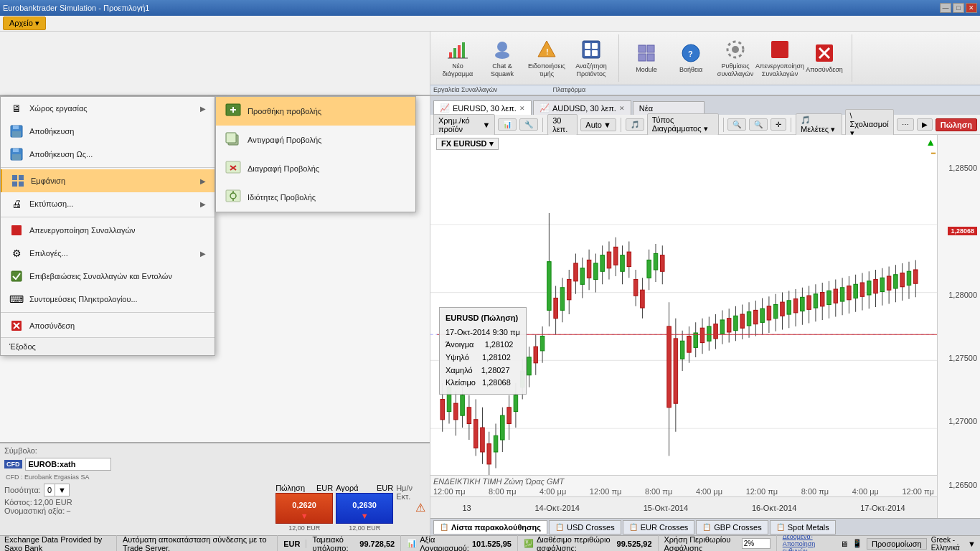  Describe the element at coordinates (723, 125) in the screenshot. I see `sep-tb3` at that location.